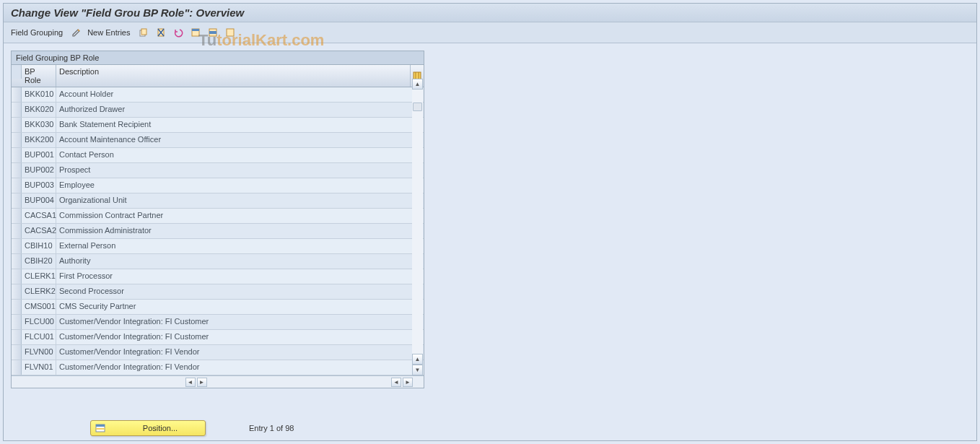 The height and width of the screenshot is (444, 980). I want to click on select-all-cell, so click(17, 72).